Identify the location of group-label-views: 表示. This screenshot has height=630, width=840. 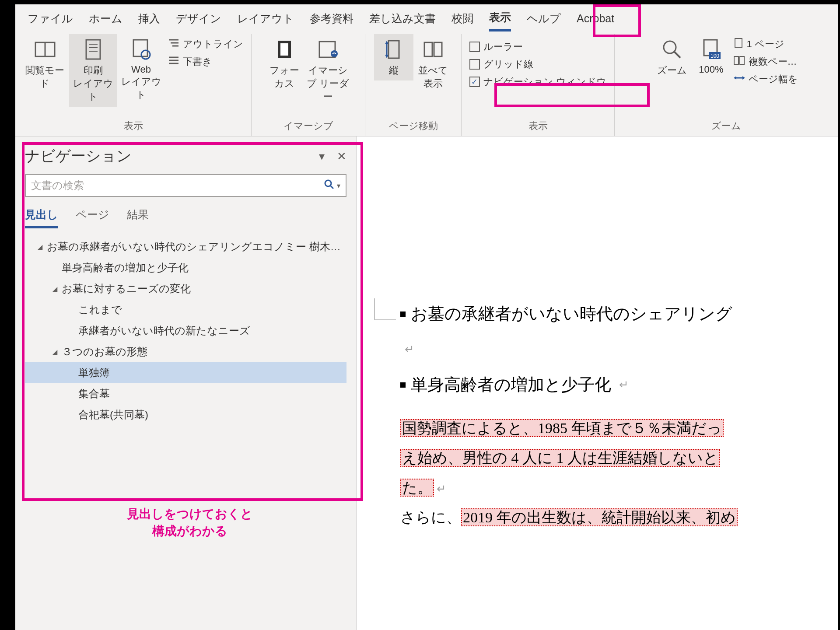
(133, 126).